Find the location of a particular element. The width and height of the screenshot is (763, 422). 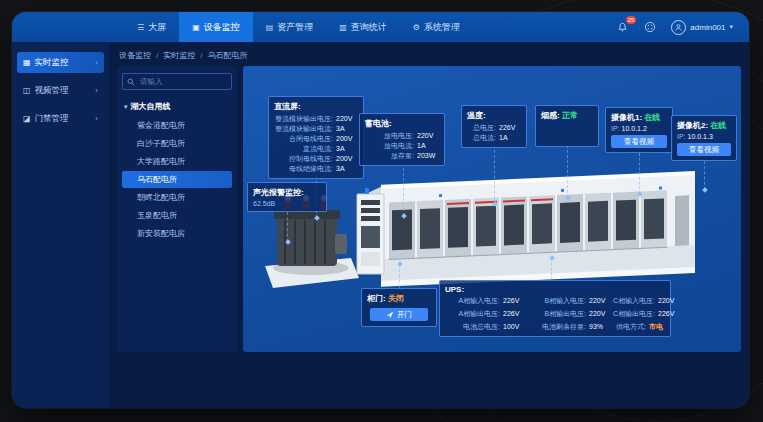

realtime-icon: ▦ is located at coordinates (27, 62).